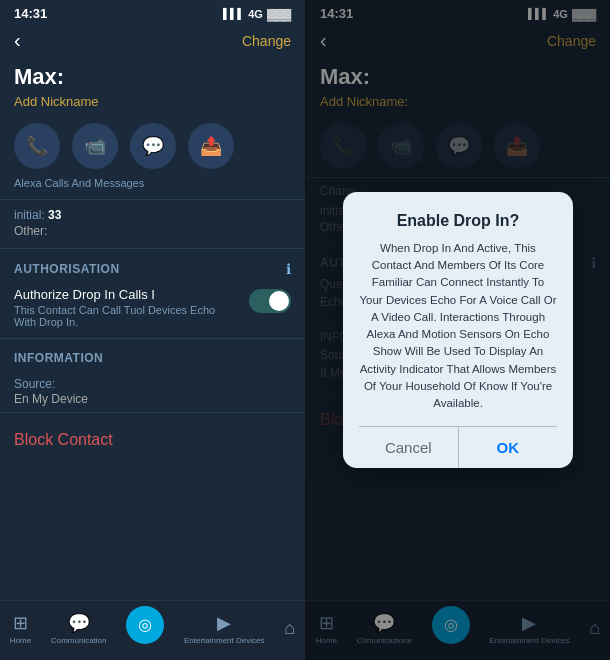  I want to click on time-left: 14:31, so click(30, 14).